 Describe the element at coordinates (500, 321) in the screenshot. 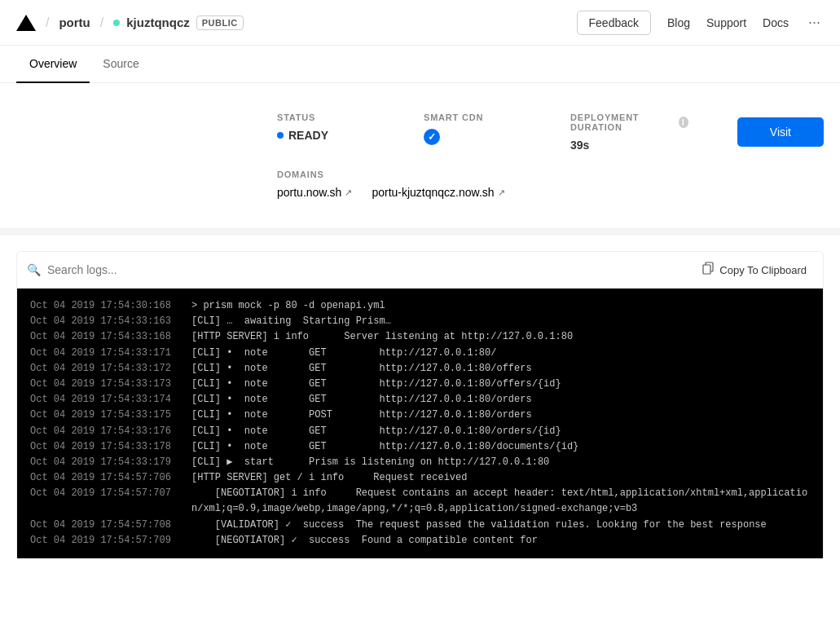

I see `log-content: [CLI] … awaiting Starting Prism…` at that location.